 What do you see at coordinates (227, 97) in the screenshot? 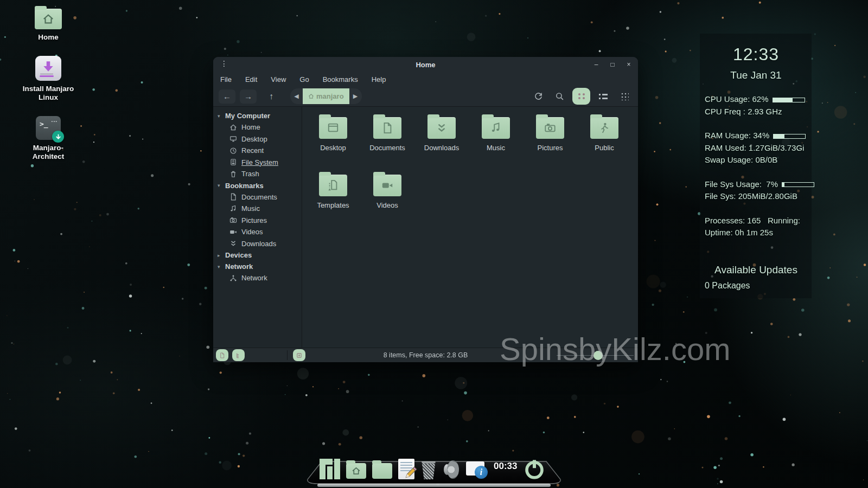
I see `back-button: ←` at bounding box center [227, 97].